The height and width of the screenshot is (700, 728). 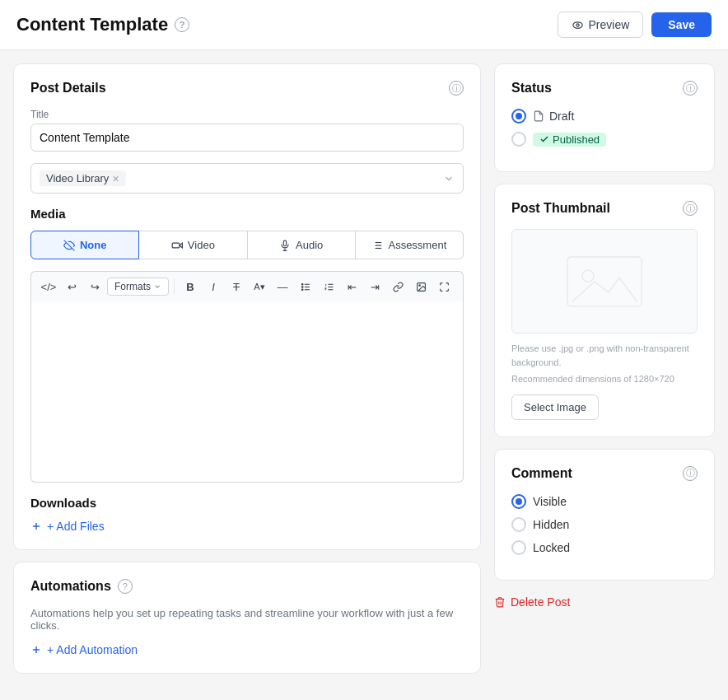 I want to click on comment-locked-option: Locked, so click(x=604, y=548).